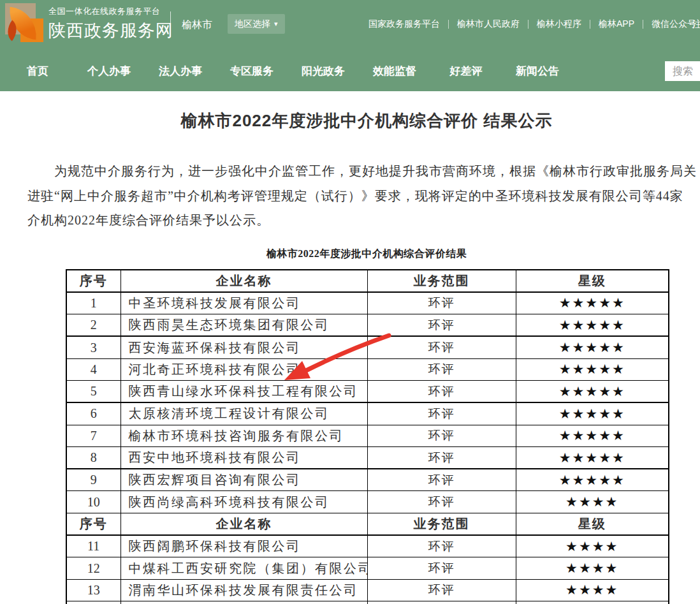 This screenshot has height=604, width=700. Describe the element at coordinates (256, 24) in the screenshot. I see `region-selector-button: 地区选择 ▾` at that location.